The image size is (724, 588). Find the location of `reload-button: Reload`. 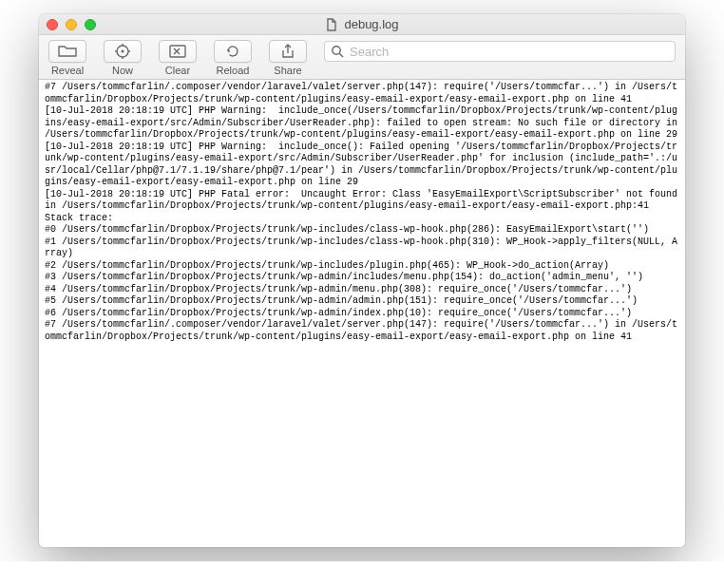

reload-button: Reload is located at coordinates (233, 58).